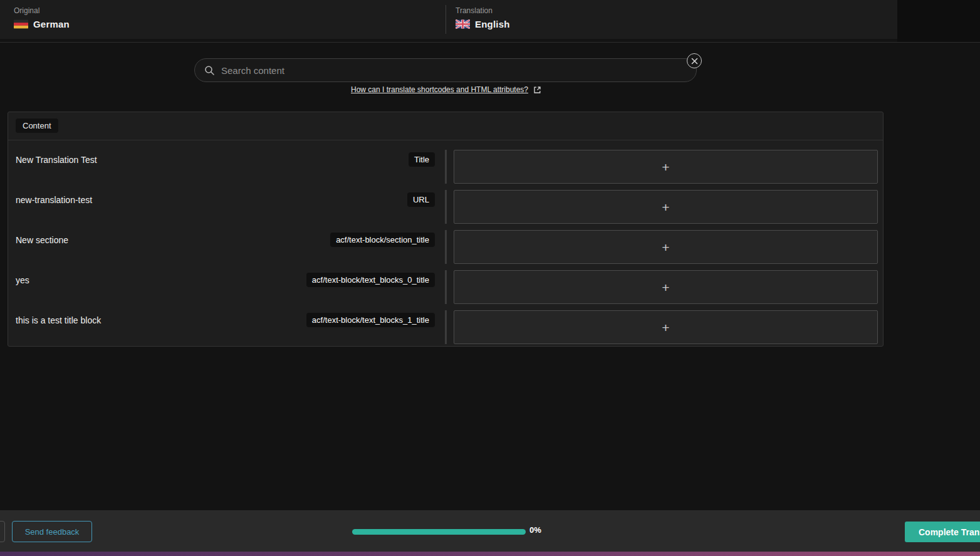 This screenshot has width=980, height=556. Describe the element at coordinates (942, 532) in the screenshot. I see `complete-translation-button: Complete Translation` at that location.